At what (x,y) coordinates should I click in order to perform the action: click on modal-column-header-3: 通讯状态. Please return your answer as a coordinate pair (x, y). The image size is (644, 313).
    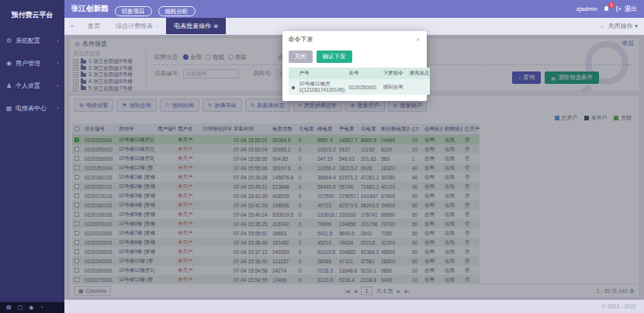
    Looking at the image, I should click on (418, 73).